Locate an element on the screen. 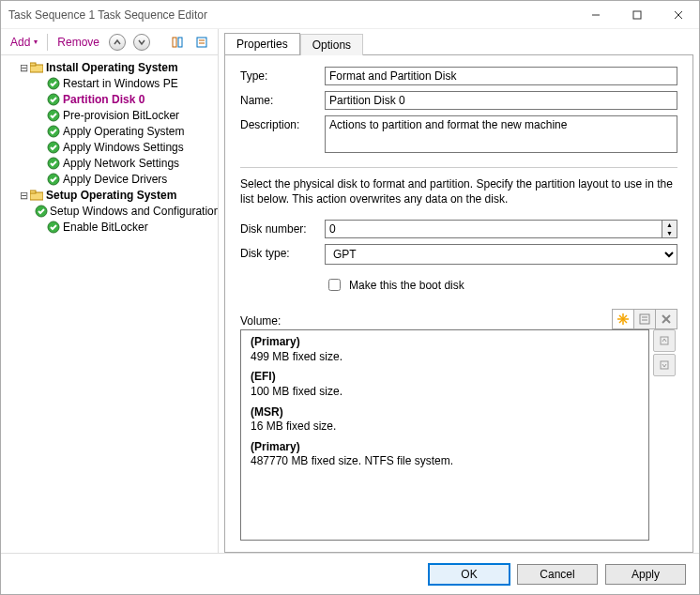  tree-item: Enable BitLocker is located at coordinates (109, 227).